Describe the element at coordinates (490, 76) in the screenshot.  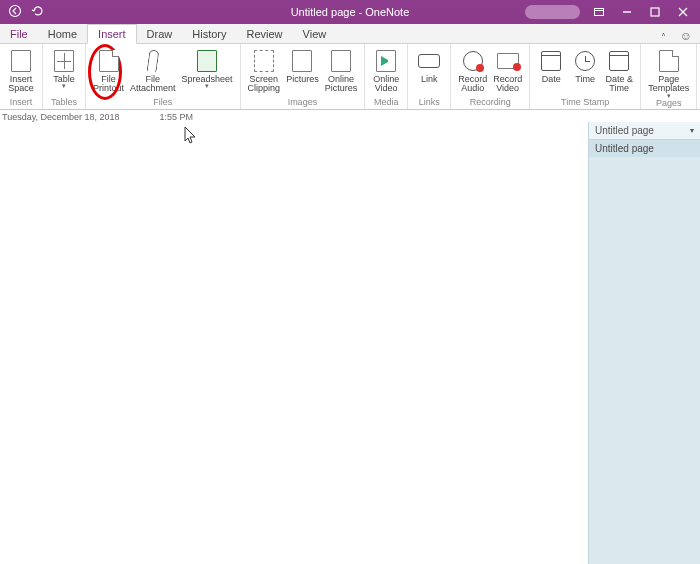
I see `group-recording: Record Audio Record Video Recording` at that location.